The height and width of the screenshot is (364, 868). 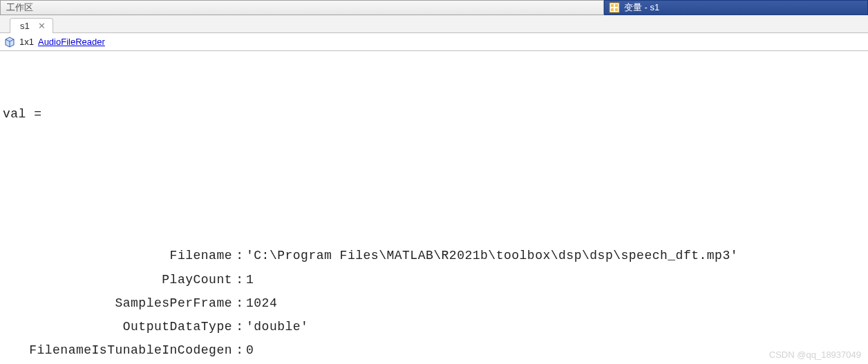 What do you see at coordinates (555, 280) in the screenshot?
I see `property-value: 1` at bounding box center [555, 280].